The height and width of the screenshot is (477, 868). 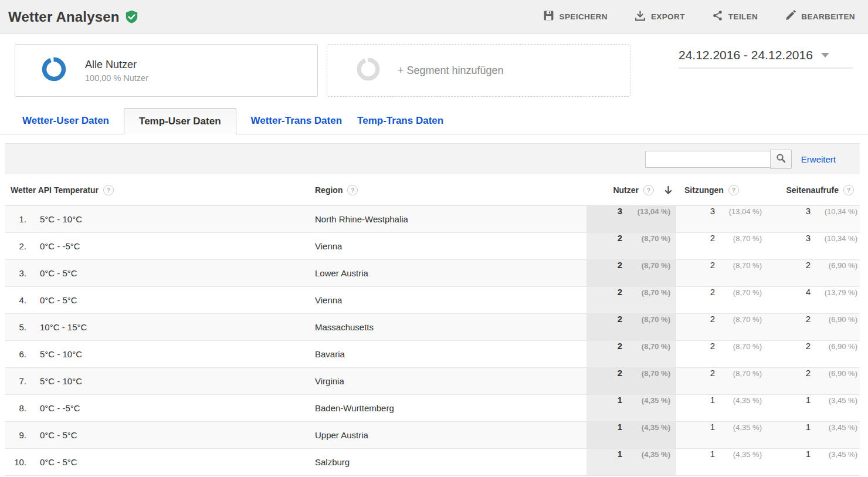 I want to click on export-button: EXPORT, so click(x=660, y=16).